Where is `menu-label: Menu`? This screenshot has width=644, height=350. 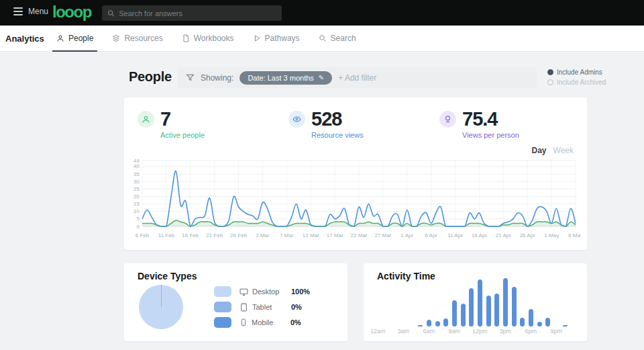 menu-label: Menu is located at coordinates (38, 11).